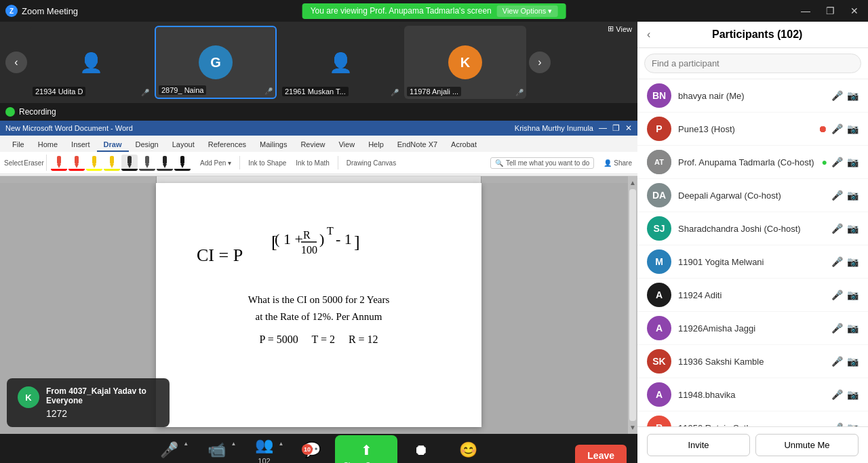 This screenshot has height=463, width=868. I want to click on avatar: A, so click(659, 295).